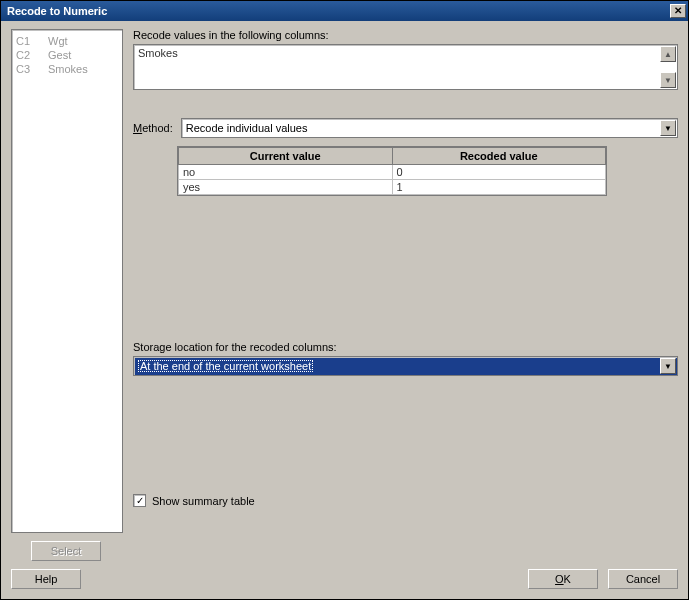 This screenshot has height=600, width=689. I want to click on column-name: Gest, so click(60, 55).